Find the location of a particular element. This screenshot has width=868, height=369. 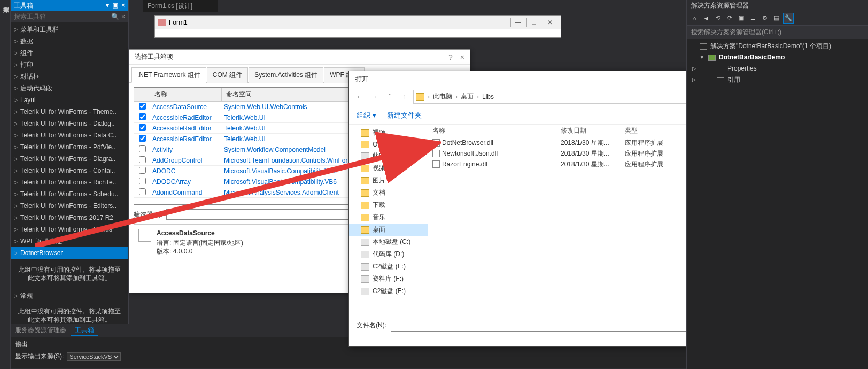

toolbox-item: Telerik UI for WinForms - Contai.. is located at coordinates (69, 171).